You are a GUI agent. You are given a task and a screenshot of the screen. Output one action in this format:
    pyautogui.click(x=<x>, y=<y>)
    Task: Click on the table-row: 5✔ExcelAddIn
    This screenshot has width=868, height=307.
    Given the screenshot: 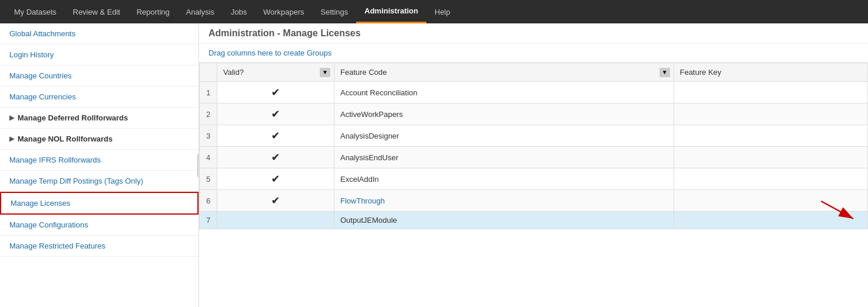 What is the action you would take?
    pyautogui.click(x=534, y=179)
    